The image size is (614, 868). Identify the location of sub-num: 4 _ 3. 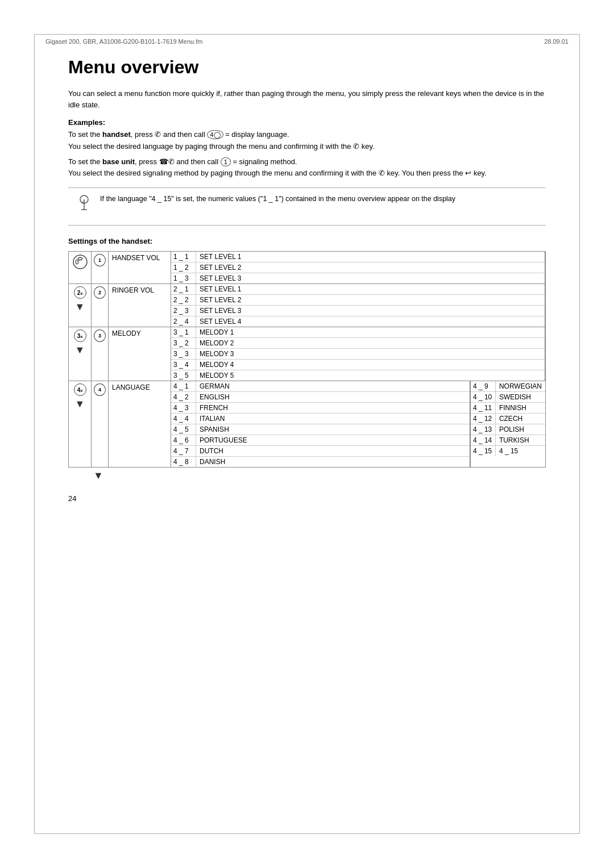
(184, 408).